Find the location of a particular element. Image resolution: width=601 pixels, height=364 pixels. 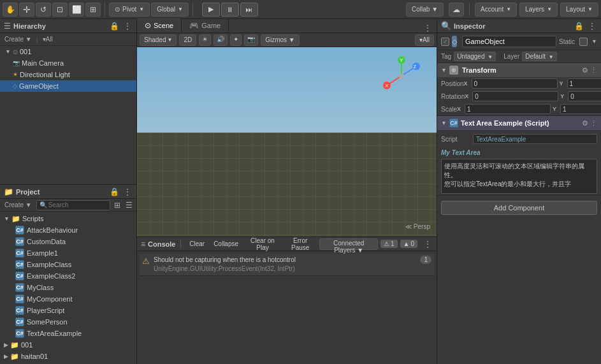

step-btn: ⏭ is located at coordinates (249, 10).